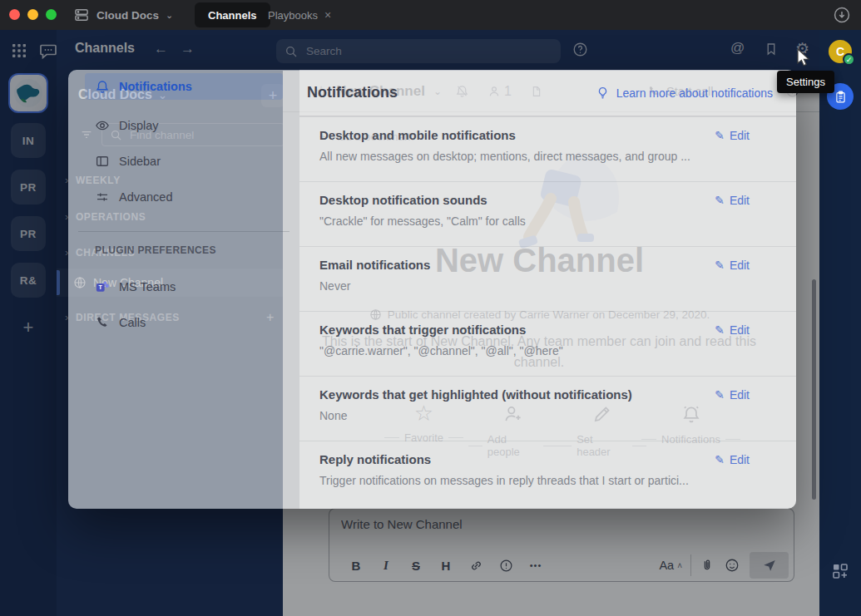 The height and width of the screenshot is (616, 861). I want to click on status-online-icon: ✓, so click(849, 60).